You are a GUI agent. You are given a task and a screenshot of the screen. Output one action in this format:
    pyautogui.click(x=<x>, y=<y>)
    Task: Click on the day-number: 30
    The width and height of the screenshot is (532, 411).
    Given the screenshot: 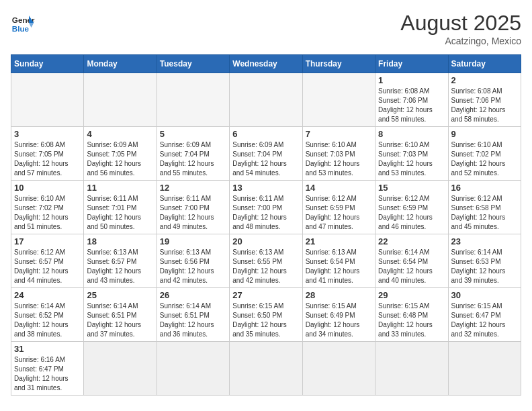 What is the action you would take?
    pyautogui.click(x=485, y=295)
    